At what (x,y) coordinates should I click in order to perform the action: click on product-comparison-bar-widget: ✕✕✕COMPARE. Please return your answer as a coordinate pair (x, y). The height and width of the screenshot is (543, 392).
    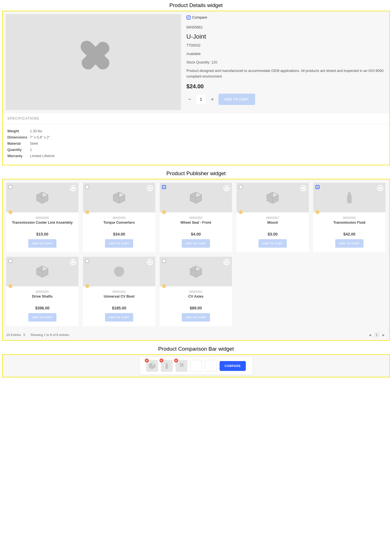
    Looking at the image, I should click on (196, 366).